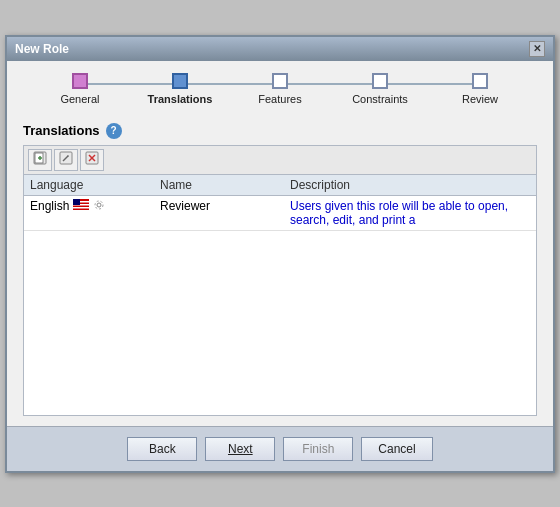 The height and width of the screenshot is (507, 560). What do you see at coordinates (410, 186) in the screenshot?
I see `col-description: Description` at bounding box center [410, 186].